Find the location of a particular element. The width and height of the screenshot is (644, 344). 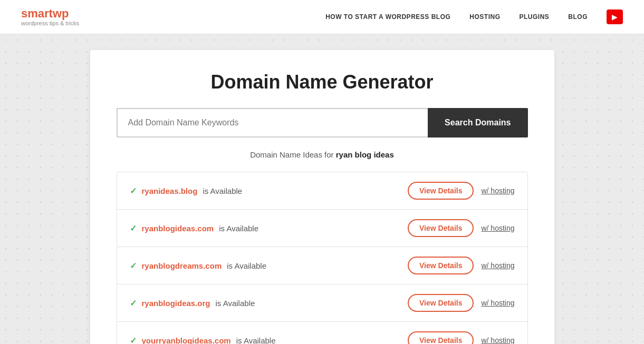

nav-plugins: PLUGINS is located at coordinates (534, 17).